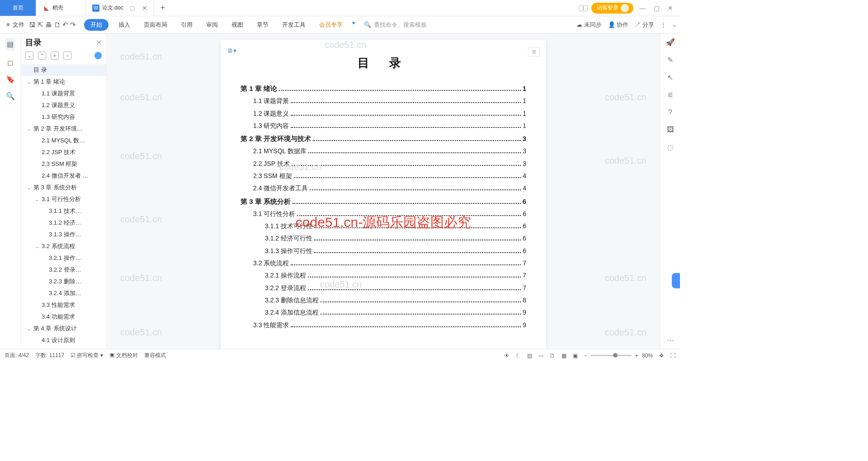  Describe the element at coordinates (63, 164) in the screenshot. I see `outline-item: 2.3 SSM 框架` at that location.